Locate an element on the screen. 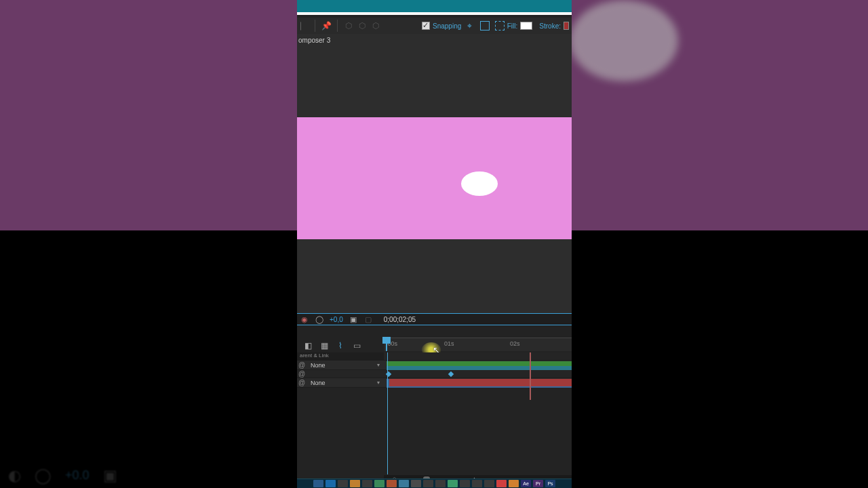 The height and width of the screenshot is (488, 868). composition-canvas is located at coordinates (434, 178).